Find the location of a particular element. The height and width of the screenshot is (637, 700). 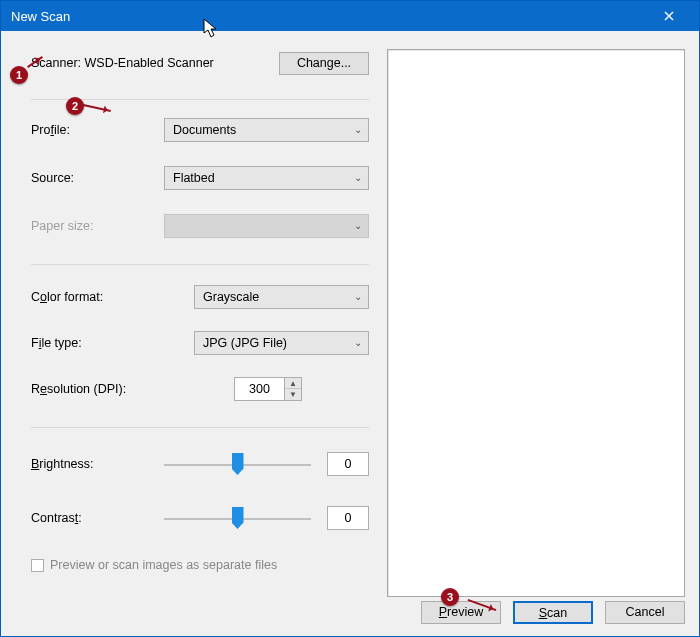

cancel-button: Cancel is located at coordinates (645, 612).